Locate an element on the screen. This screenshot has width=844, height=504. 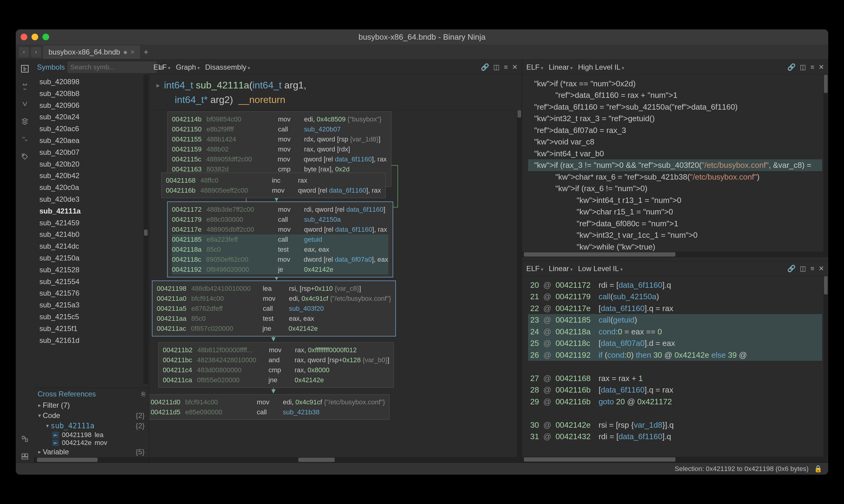
llil-line: 25@0042118c[data_6f07a0].d = eax is located at coordinates (675, 343).